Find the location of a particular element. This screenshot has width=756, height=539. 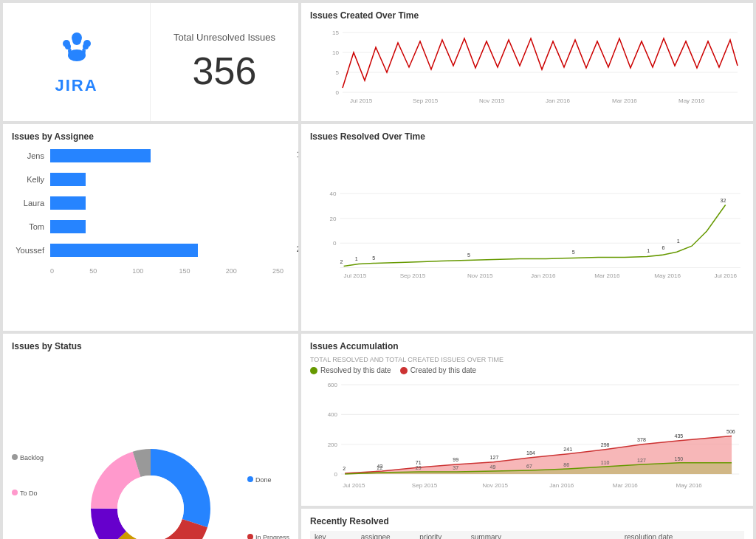

svg-text: 99 is located at coordinates (456, 459).